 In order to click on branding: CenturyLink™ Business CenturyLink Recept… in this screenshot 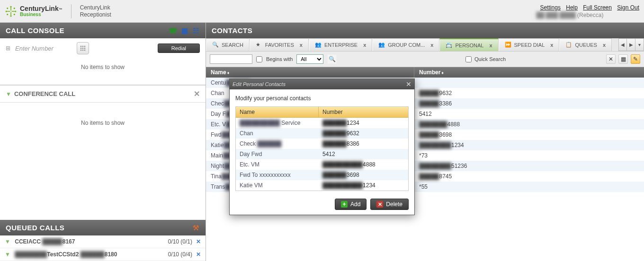, I will do `click(58, 11)`.